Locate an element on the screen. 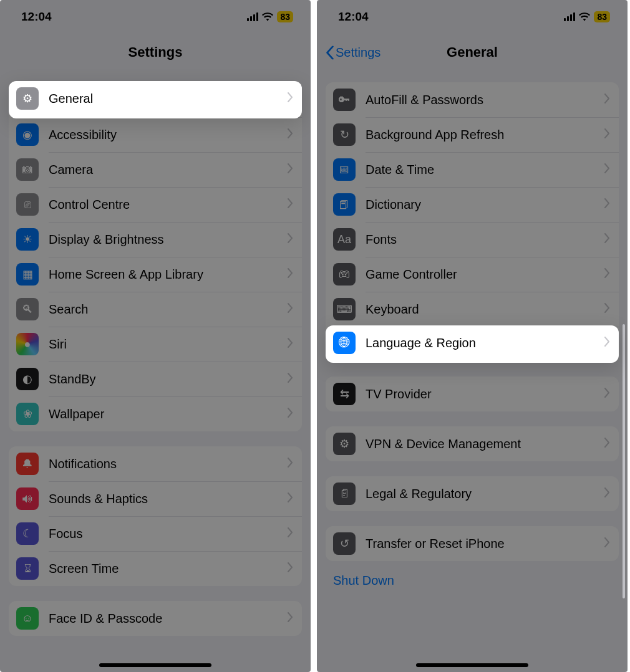  highlighted-row: 🌐︎Language & Region is located at coordinates (472, 344).